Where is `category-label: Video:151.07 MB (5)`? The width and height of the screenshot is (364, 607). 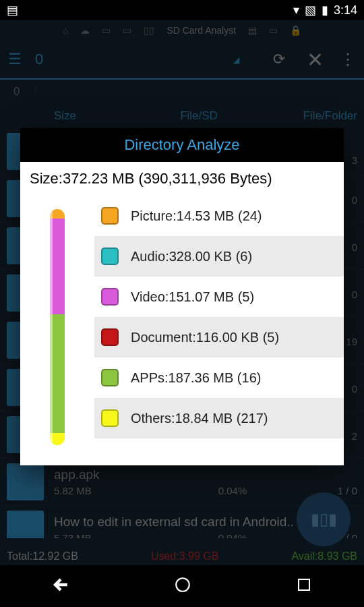
category-label: Video:151.07 MB (5) is located at coordinates (193, 297).